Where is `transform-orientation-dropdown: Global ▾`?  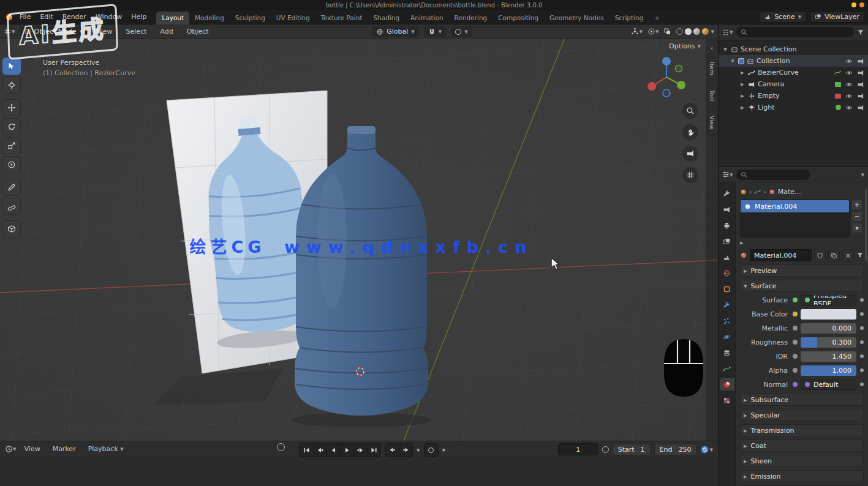 transform-orientation-dropdown: Global ▾ is located at coordinates (396, 32).